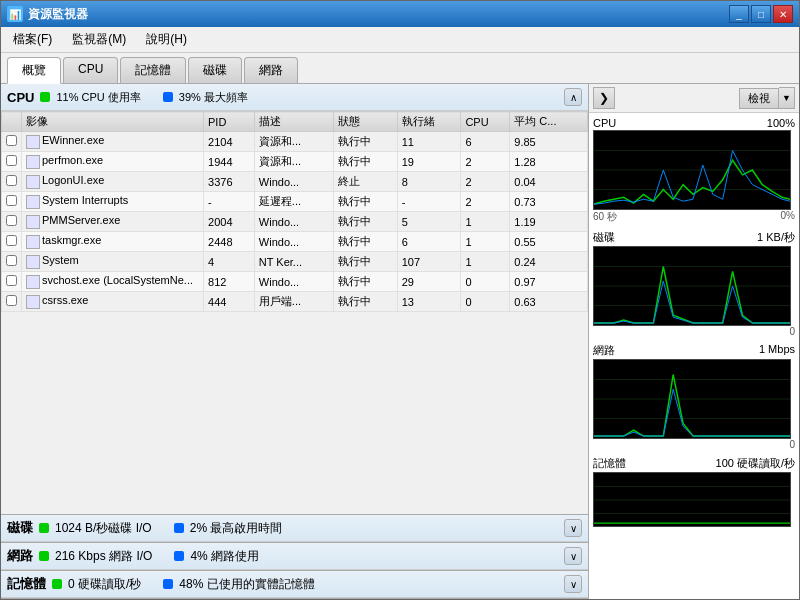  I want to click on row-image: csrss.exe, so click(113, 302).